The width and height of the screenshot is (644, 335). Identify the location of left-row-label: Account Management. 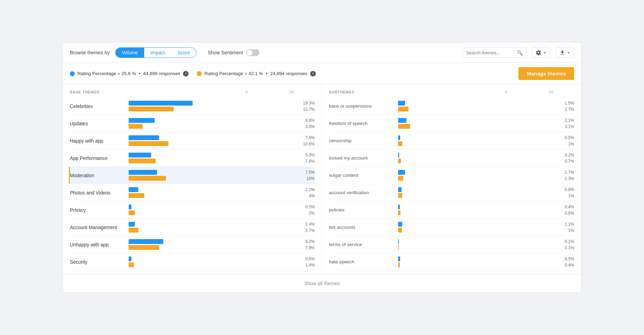
(99, 227).